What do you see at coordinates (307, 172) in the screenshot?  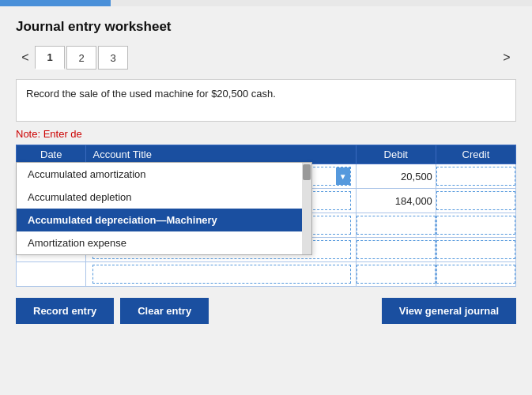 I see `scrollbar-thumb` at bounding box center [307, 172].